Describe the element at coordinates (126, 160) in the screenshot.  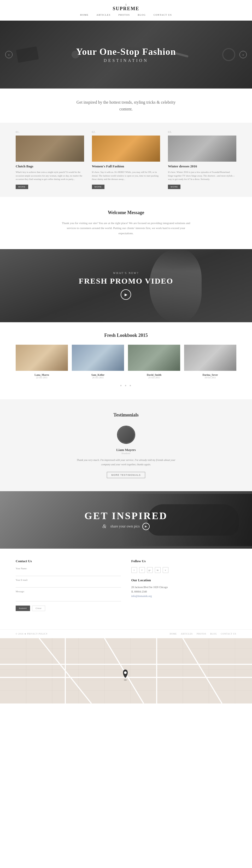
I see `articles-grid: 01. Clutch Bags What's key to achieve th…` at that location.